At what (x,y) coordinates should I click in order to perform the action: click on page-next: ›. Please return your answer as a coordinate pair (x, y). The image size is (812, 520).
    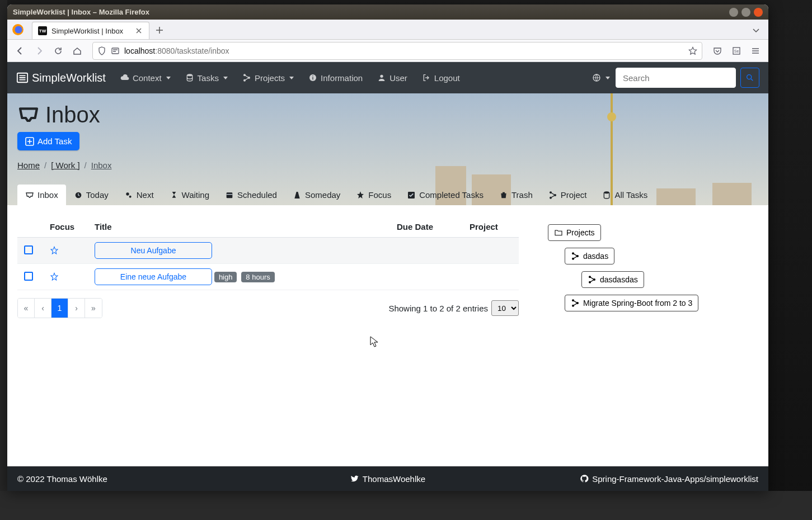
    Looking at the image, I should click on (77, 308).